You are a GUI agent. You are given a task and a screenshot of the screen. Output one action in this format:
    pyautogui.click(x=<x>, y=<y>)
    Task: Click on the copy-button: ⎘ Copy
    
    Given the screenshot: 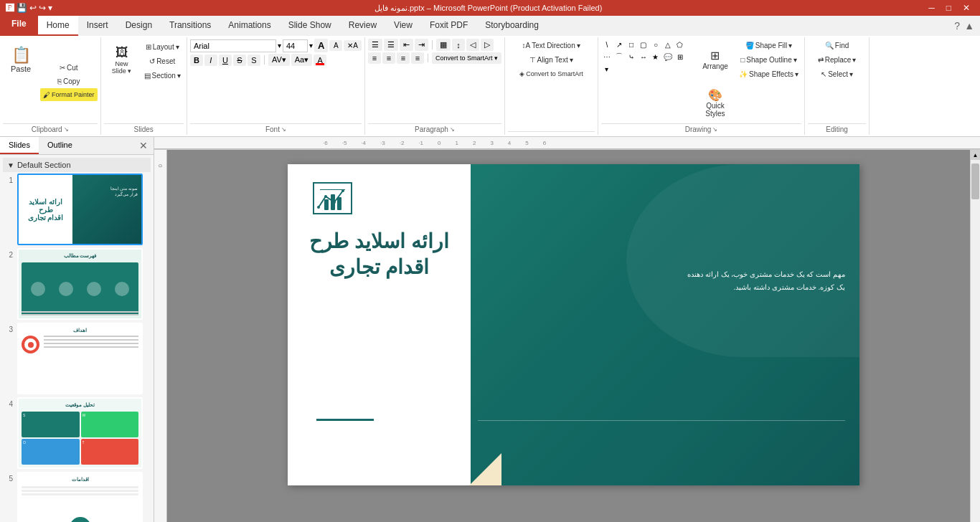 What is the action you would take?
    pyautogui.click(x=69, y=81)
    